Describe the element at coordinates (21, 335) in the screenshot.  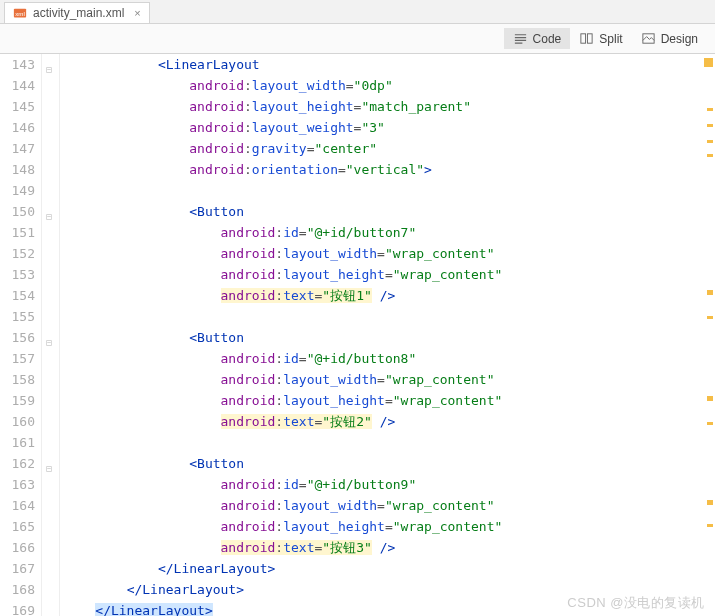
I see `line-number-gutter: 143 144 145 146 147 148 149 150 151 152 …` at that location.